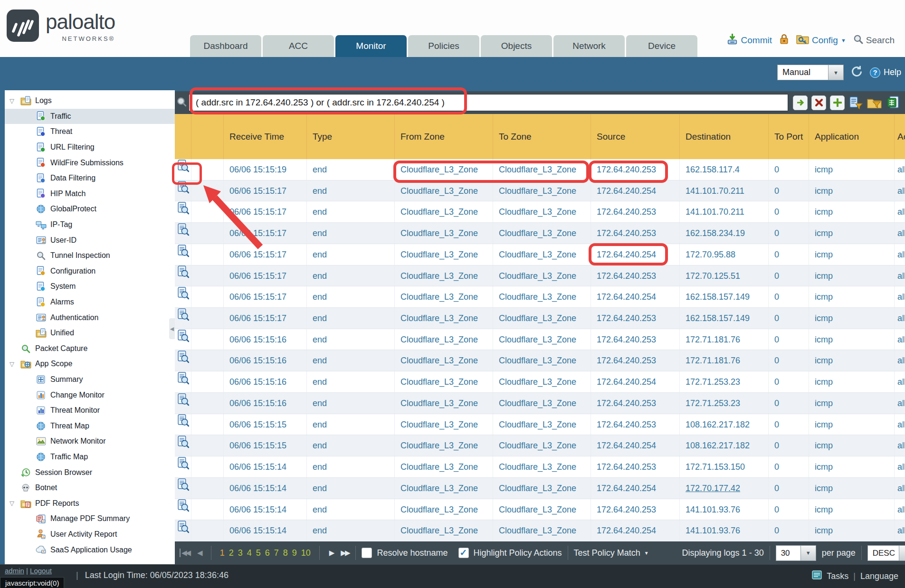  I want to click on page-number-10: 10, so click(306, 553).